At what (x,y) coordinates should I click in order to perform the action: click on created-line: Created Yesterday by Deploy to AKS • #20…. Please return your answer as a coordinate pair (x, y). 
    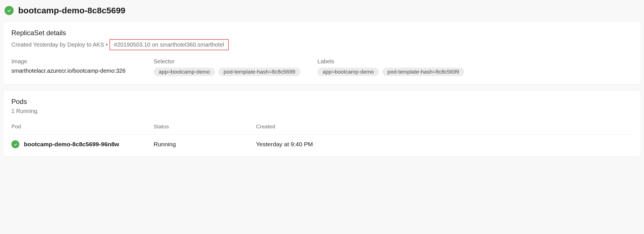
    Looking at the image, I should click on (322, 45).